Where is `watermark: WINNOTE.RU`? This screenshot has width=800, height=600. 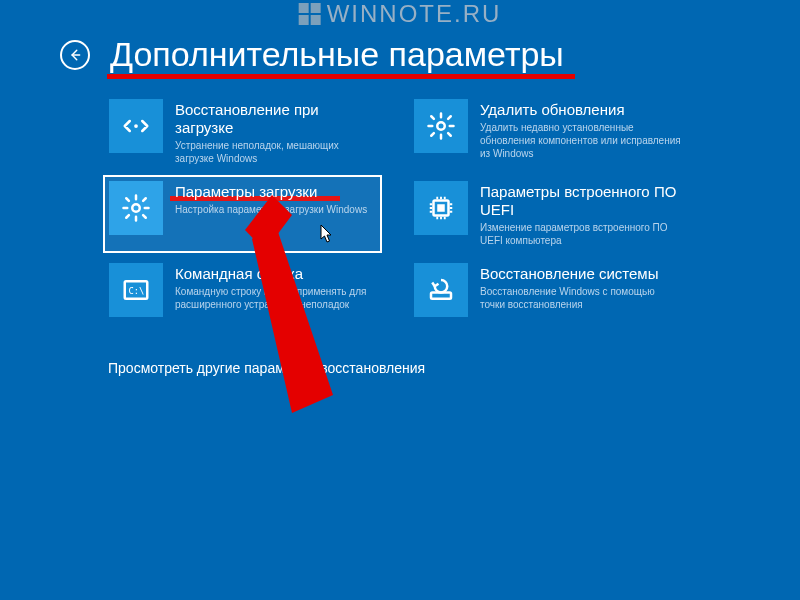
watermark: WINNOTE.RU is located at coordinates (400, 14).